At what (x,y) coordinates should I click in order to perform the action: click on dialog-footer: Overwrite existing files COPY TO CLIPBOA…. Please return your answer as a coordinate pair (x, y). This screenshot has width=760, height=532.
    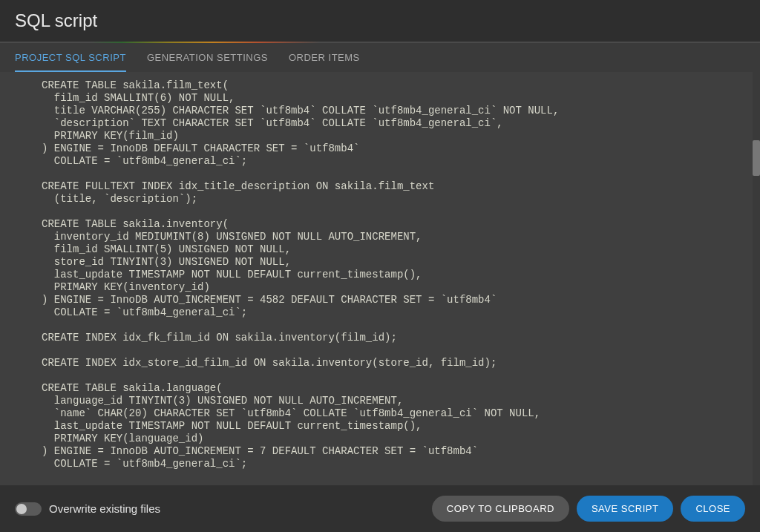
    Looking at the image, I should click on (380, 509).